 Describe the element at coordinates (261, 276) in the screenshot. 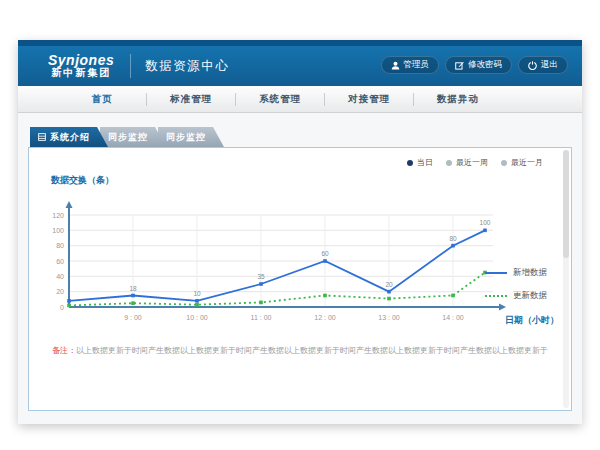

I see `svg-text: 35` at that location.